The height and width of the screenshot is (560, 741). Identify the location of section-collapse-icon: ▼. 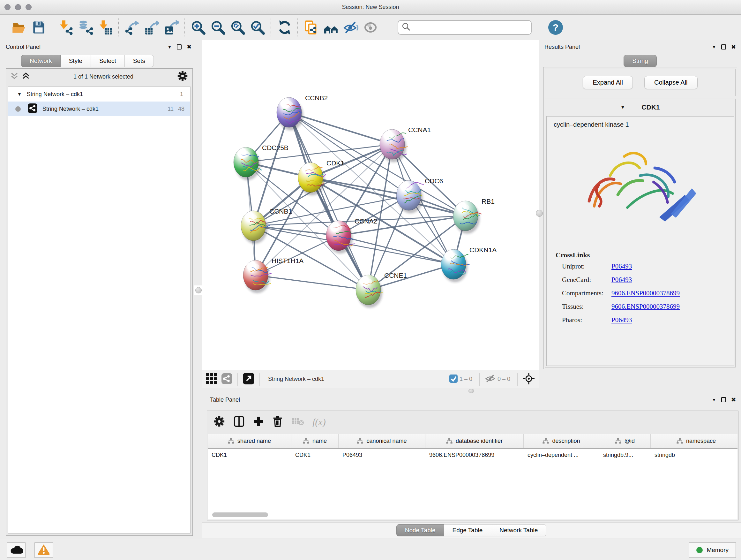
(622, 107).